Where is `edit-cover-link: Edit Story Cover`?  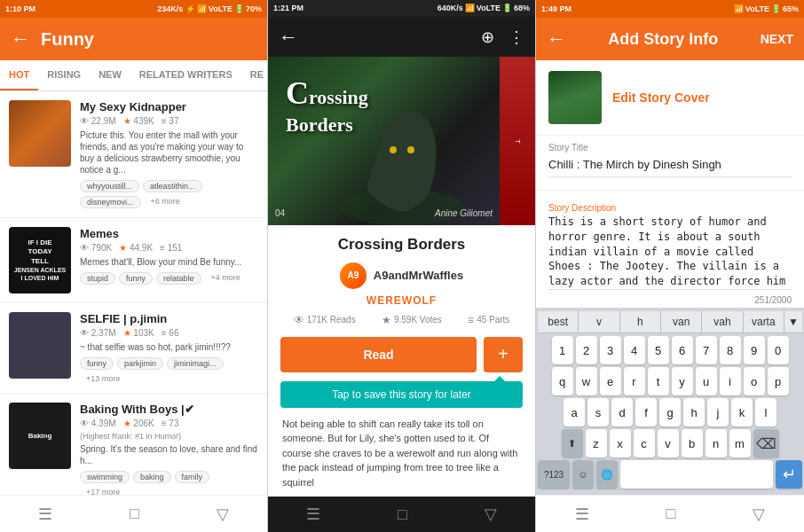 edit-cover-link: Edit Story Cover is located at coordinates (661, 98).